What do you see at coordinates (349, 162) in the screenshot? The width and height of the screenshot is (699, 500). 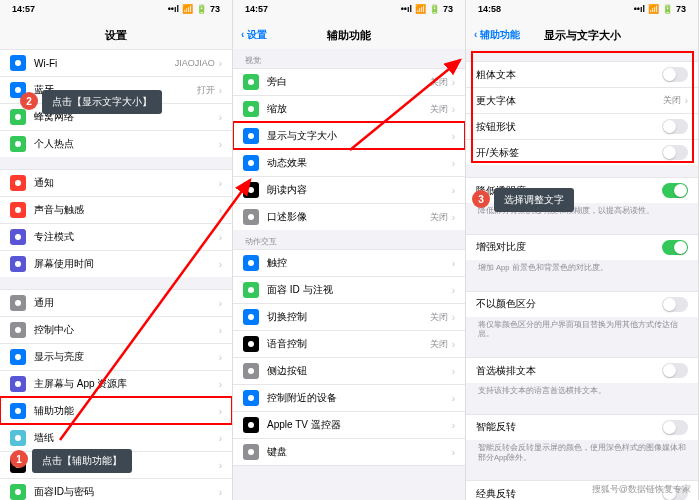 I see `settings-row: 动态效果›` at bounding box center [349, 162].